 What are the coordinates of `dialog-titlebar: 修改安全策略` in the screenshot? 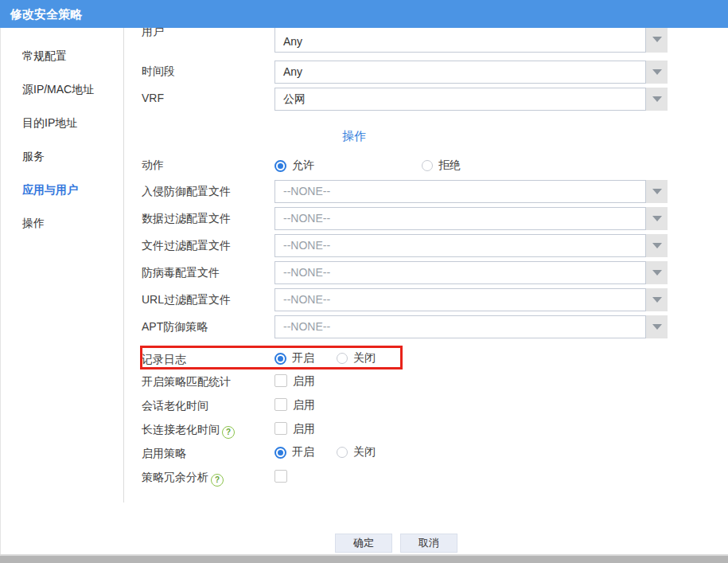 It's located at (364, 14).